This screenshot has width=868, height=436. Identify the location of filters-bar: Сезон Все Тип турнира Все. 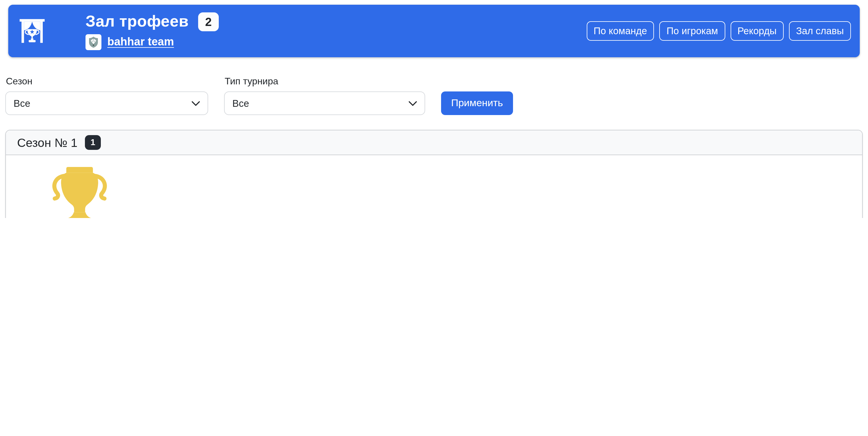
(434, 95).